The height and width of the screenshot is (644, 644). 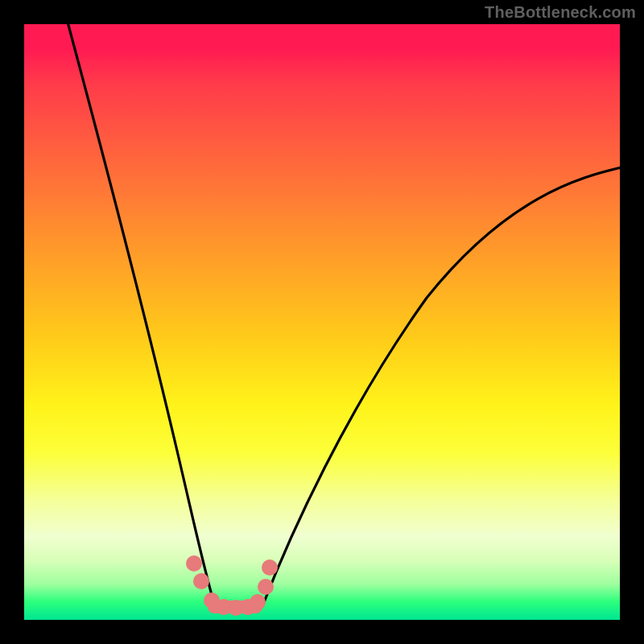 What do you see at coordinates (560, 13) in the screenshot?
I see `watermark-text: TheBottleneck.com` at bounding box center [560, 13].